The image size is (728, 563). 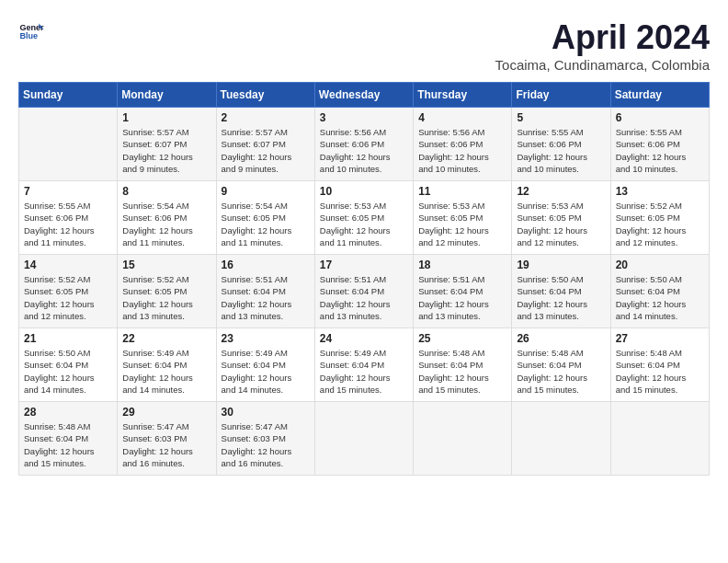 I want to click on calendar-cell: 24Sunrise: 5:49 AM Sunset: 6:04 PM Dayli…, so click(x=364, y=365).